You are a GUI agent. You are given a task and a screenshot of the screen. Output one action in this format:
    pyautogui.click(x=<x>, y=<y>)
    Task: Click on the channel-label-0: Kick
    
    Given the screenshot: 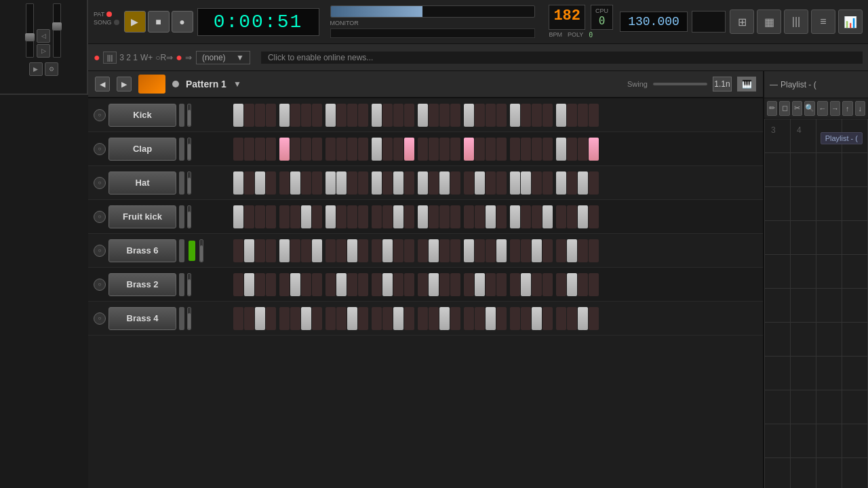 What is the action you would take?
    pyautogui.click(x=142, y=115)
    